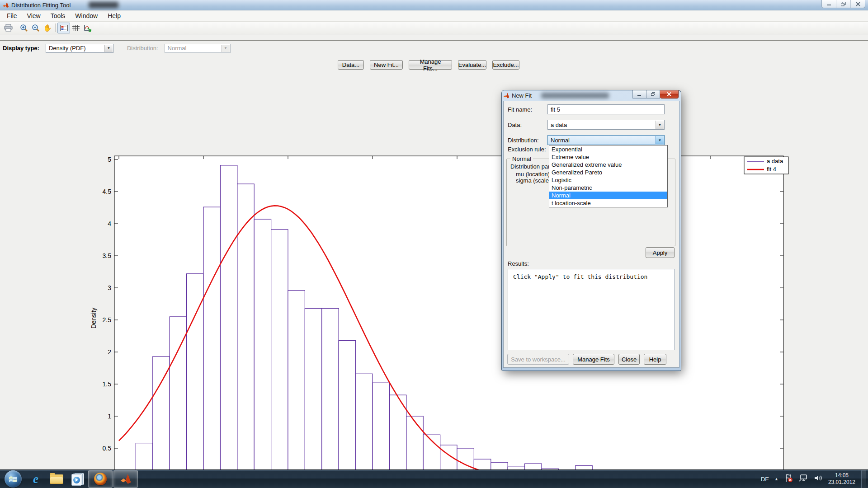  What do you see at coordinates (609, 195) in the screenshot?
I see `popup-option: Normal` at bounding box center [609, 195].